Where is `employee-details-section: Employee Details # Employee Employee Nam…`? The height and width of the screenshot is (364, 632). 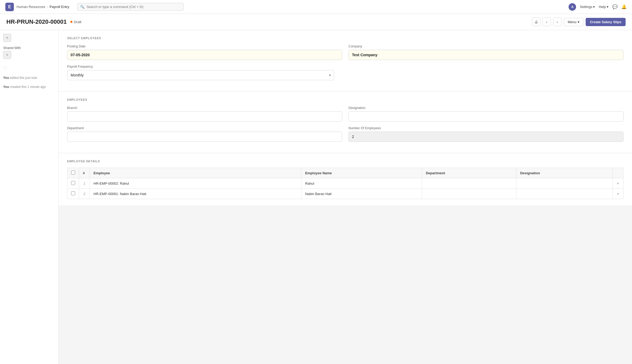
employee-details-section: Employee Details # Employee Employee Nam… is located at coordinates (345, 179).